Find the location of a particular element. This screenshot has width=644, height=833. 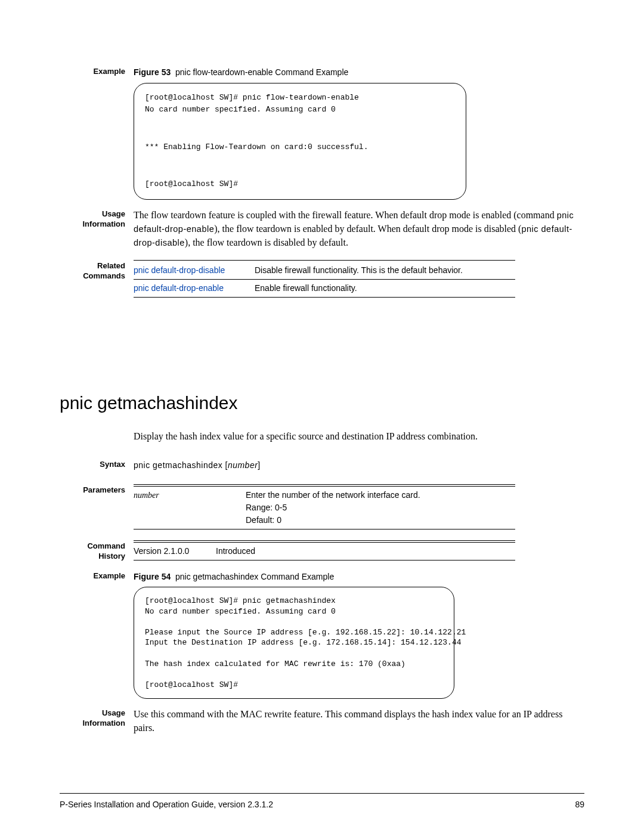

figure-title-2: pnic getmachashindex Command Example is located at coordinates (255, 577).